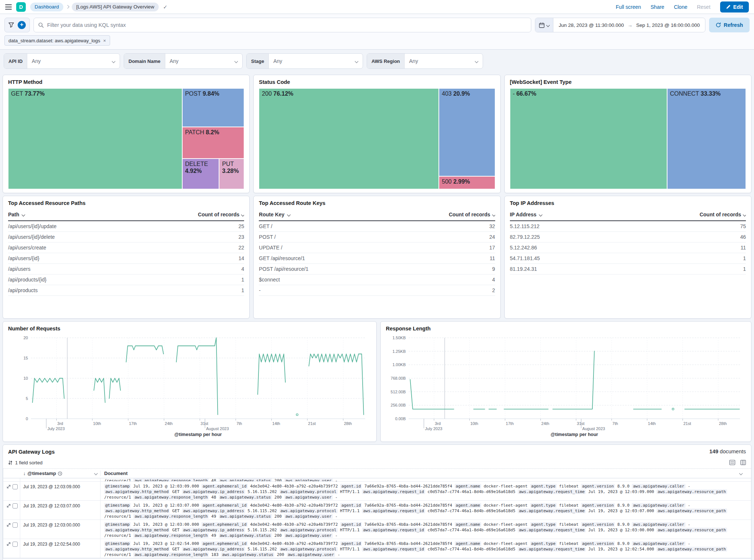 Image resolution: width=754 pixels, height=560 pixels. What do you see at coordinates (544, 25) in the screenshot?
I see `date-quick-select` at bounding box center [544, 25].